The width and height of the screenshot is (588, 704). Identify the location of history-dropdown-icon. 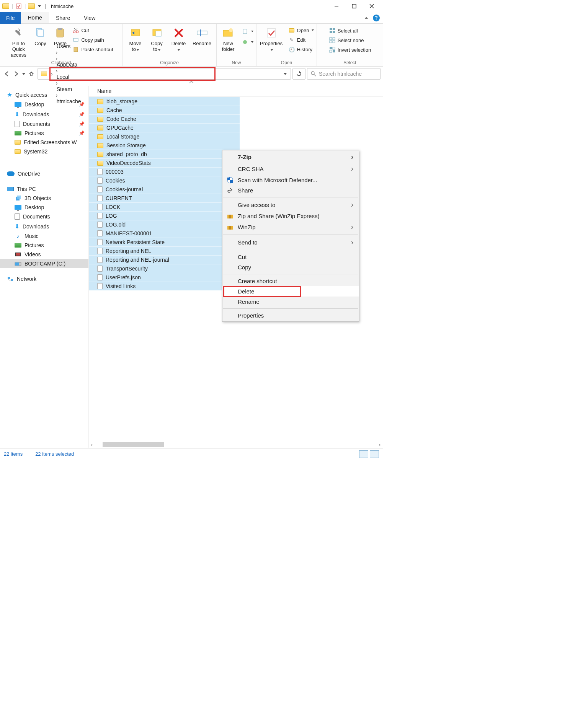
(24, 74).